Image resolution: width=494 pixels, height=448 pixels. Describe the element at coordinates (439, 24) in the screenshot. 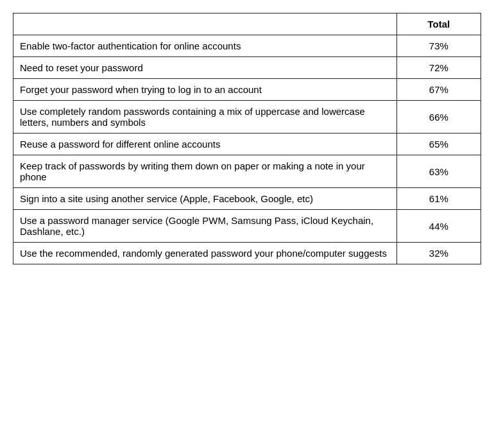

I see `header-total-col: Total` at that location.